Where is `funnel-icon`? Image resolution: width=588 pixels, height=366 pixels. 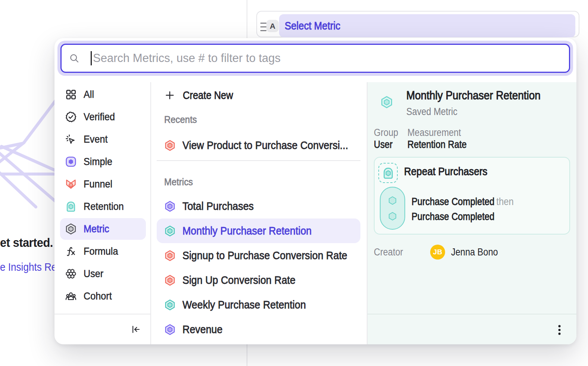 funnel-icon is located at coordinates (71, 184).